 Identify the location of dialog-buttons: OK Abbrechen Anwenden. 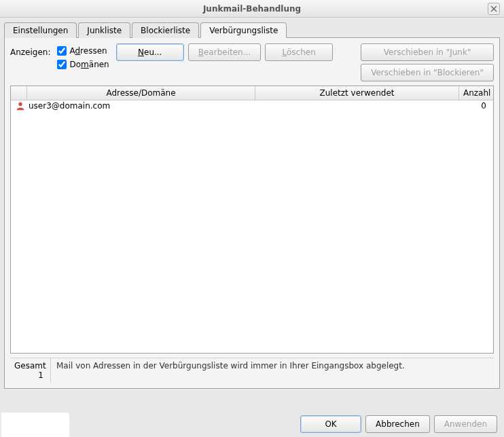
(399, 424).